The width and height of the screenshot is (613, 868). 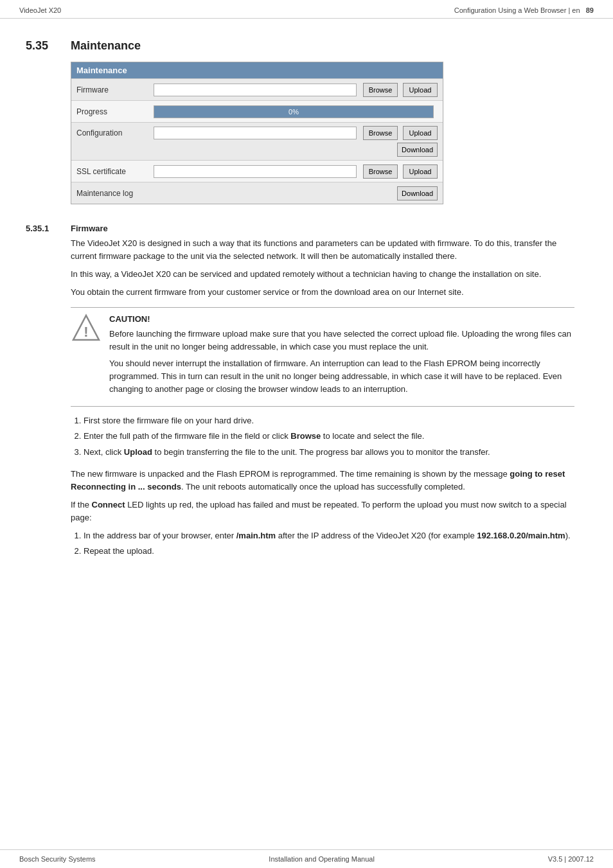 I want to click on section-number: 5.35, so click(x=48, y=46).